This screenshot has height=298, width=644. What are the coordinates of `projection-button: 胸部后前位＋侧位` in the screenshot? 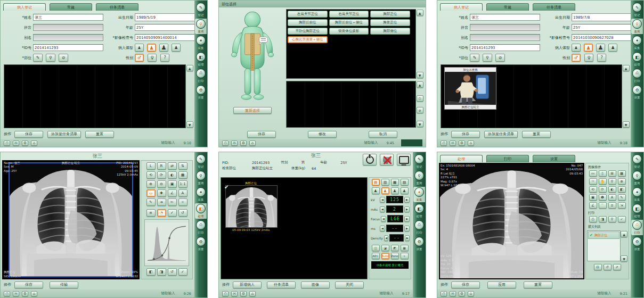 It's located at (349, 22).